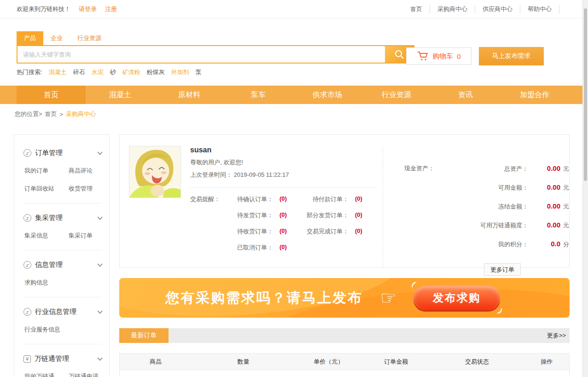 This screenshot has width=588, height=377. I want to click on asset-label: 我的积分：, so click(456, 244).